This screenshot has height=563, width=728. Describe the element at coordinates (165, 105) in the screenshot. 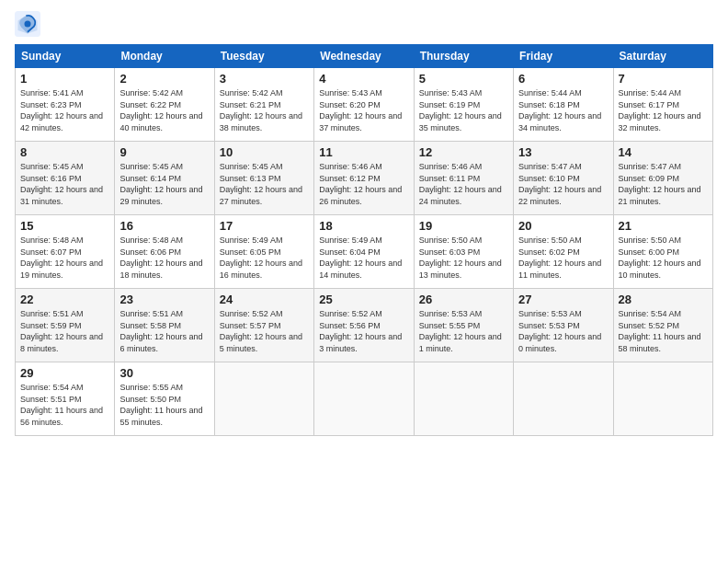

I see `calendar-cell: 2 Sunrise: 5:42 AM Sunset: 6:22 PM Dayli…` at that location.